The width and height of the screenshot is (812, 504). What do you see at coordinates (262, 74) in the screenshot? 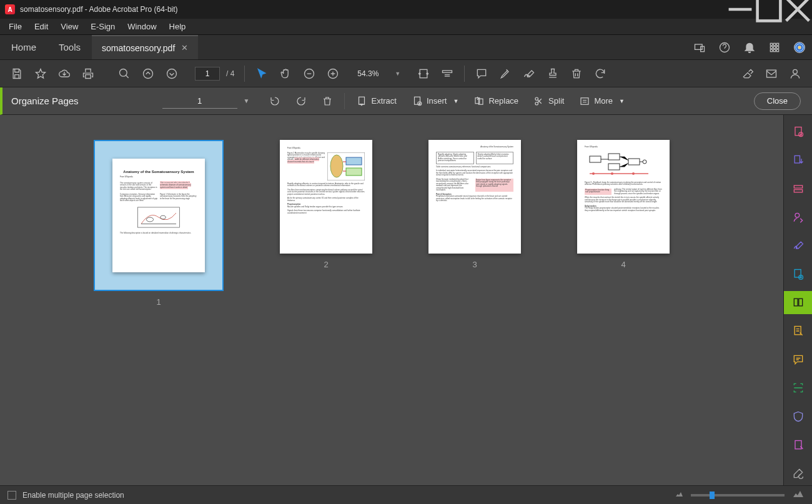
I see `select-tool-icon` at bounding box center [262, 74].